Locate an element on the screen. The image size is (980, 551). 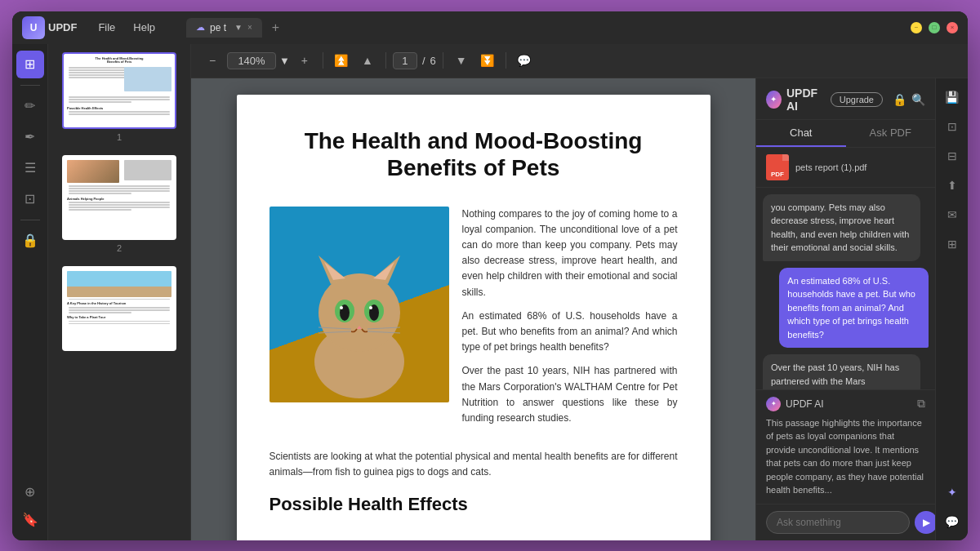
ai-message-2: Over the past 10 years, NIH has partnere… is located at coordinates (841, 372).